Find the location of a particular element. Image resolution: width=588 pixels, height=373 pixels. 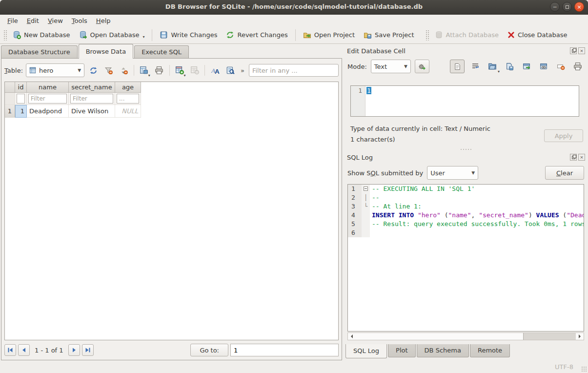

open-project-button: Open Project is located at coordinates (329, 35).